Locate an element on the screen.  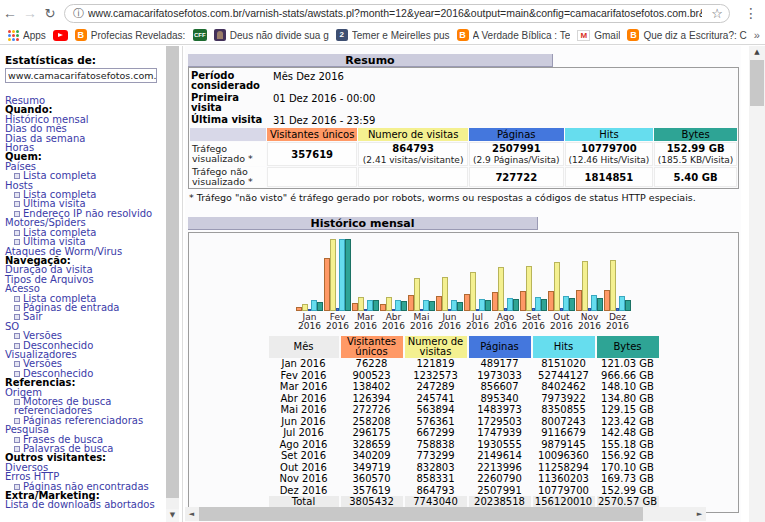
summary-title-bar: Resumo is located at coordinates (370, 60).